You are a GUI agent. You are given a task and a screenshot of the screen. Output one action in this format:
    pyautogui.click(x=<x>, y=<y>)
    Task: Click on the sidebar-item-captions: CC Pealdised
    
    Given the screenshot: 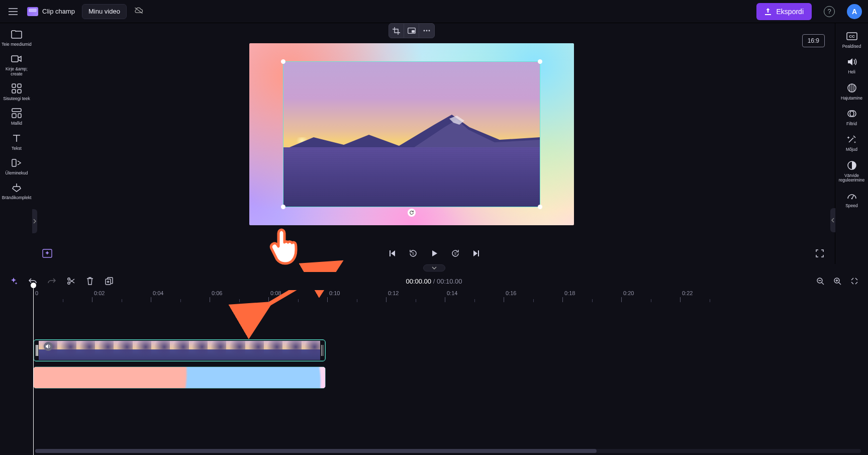 What is the action you would take?
    pyautogui.click(x=852, y=39)
    